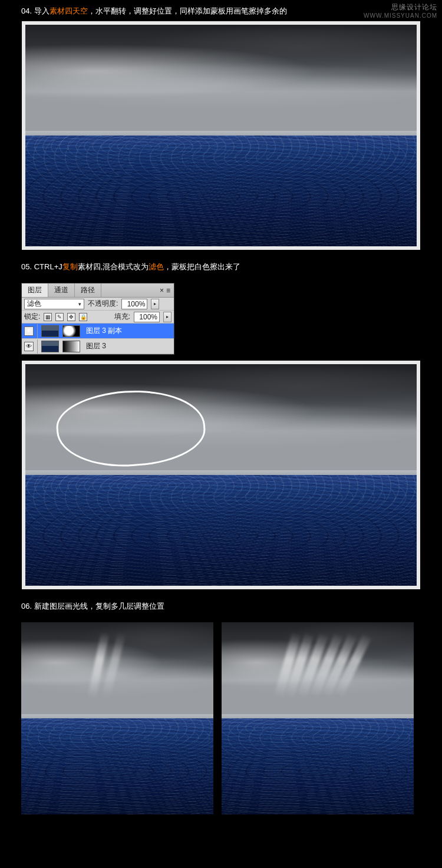  Describe the element at coordinates (127, 331) in the screenshot. I see `layer-name: 图层 3 副本` at that location.